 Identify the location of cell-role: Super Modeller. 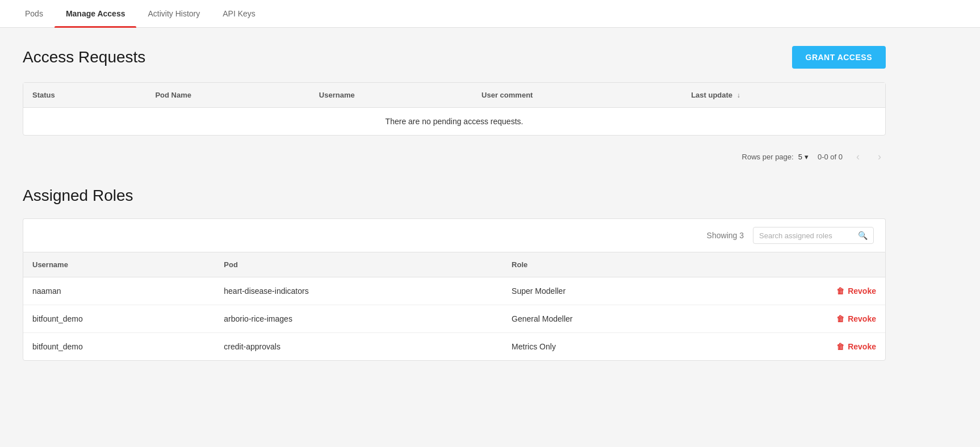
(613, 292).